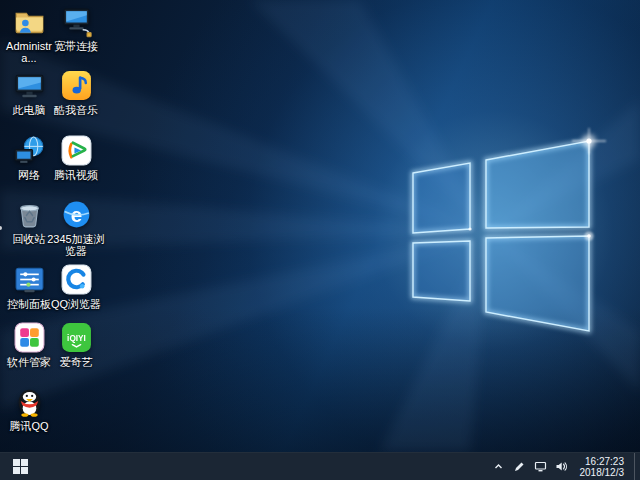 The height and width of the screenshot is (480, 640). I want to click on browser-e-icon: e, so click(76, 214).